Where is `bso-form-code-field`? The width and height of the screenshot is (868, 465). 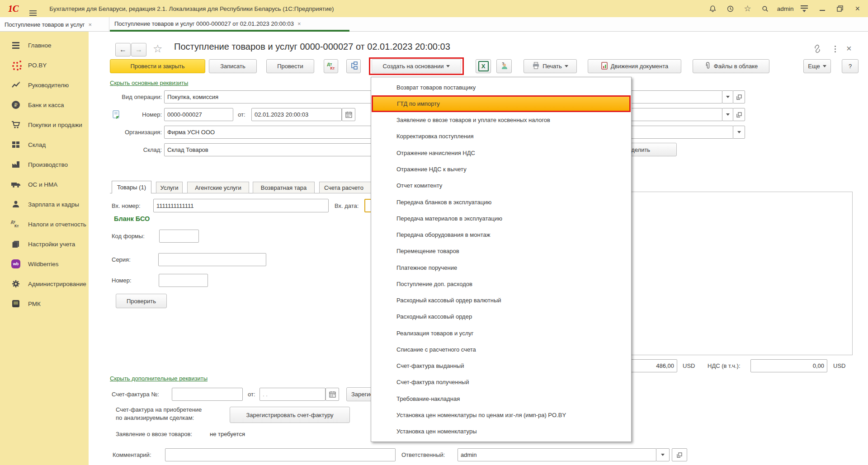 bso-form-code-field is located at coordinates (179, 236).